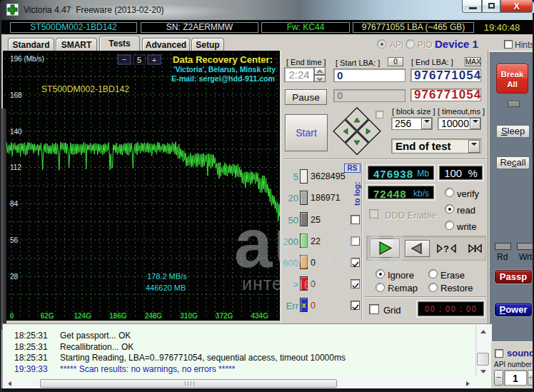  Describe the element at coordinates (260, 316) in the screenshot. I see `svg-text: 434G` at that location.